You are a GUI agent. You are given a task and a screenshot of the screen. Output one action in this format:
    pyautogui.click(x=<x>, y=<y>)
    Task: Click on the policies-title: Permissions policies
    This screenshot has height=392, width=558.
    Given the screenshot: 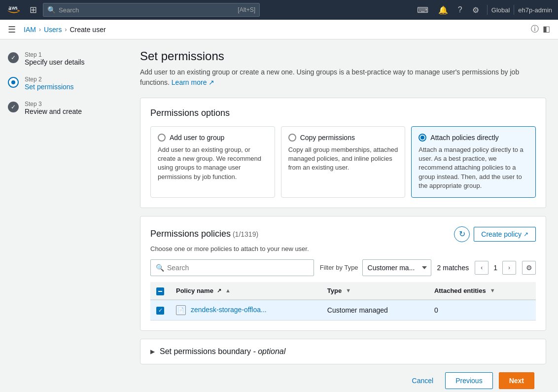 What is the action you would take?
    pyautogui.click(x=190, y=234)
    